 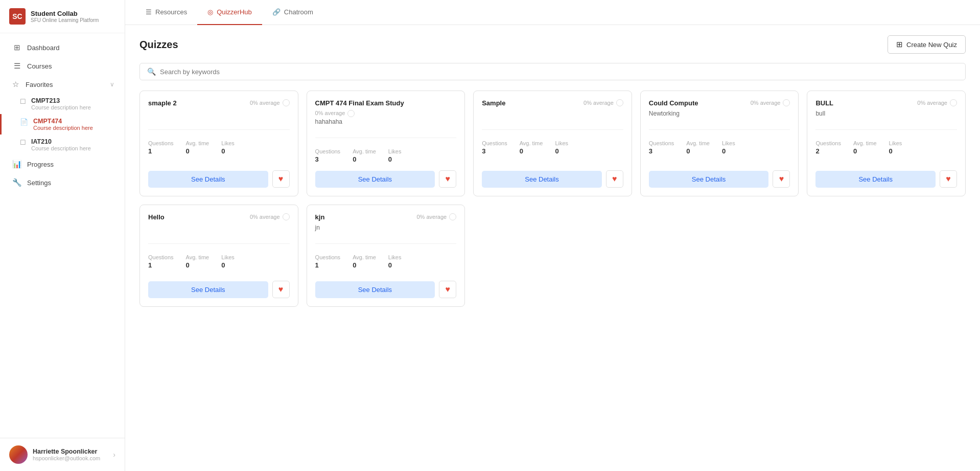 I want to click on sidebar-item-cmpt213: ☐ CMPT213 Course description here, so click(x=62, y=104).